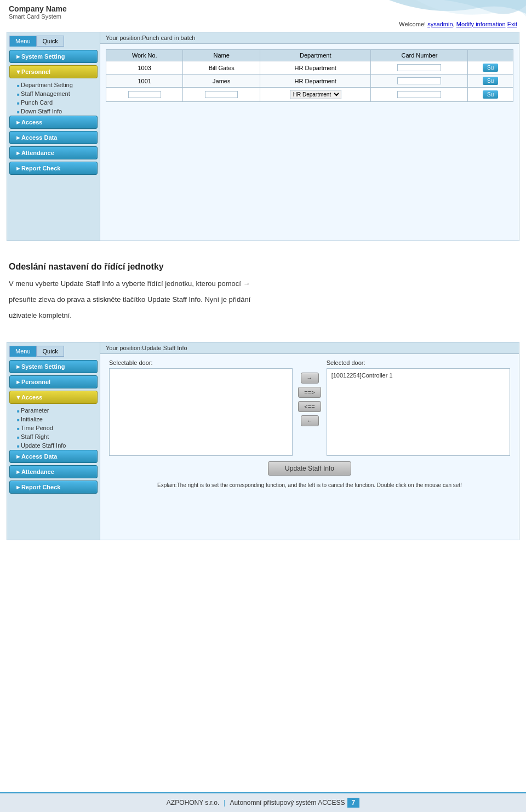 This screenshot has width=526, height=812. Describe the element at coordinates (316, 56) in the screenshot. I see `col-department: Department` at that location.